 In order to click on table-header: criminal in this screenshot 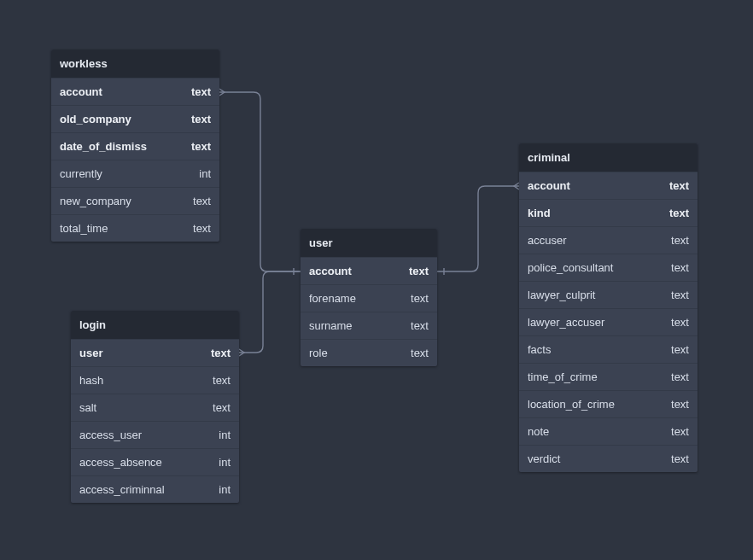, I will do `click(608, 157)`.